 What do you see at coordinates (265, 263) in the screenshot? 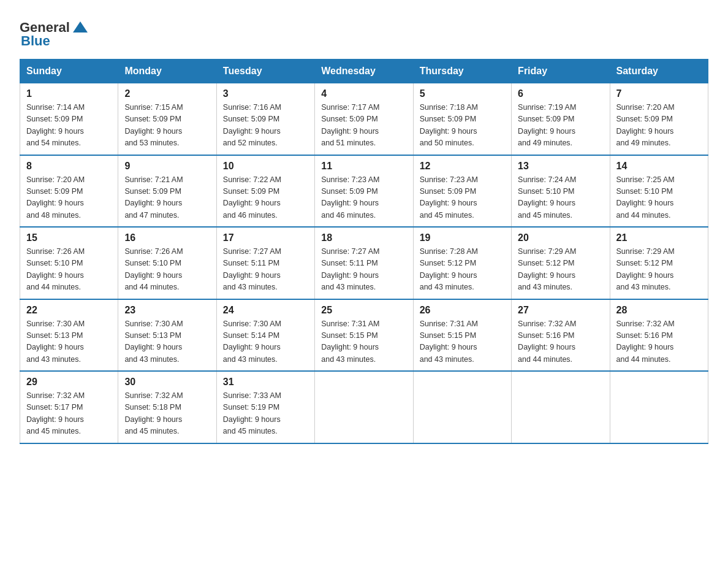
I see `calendar-cell: 17Sunrise: 7:27 AMSunset: 5:11 PMDayligh…` at bounding box center [265, 263].